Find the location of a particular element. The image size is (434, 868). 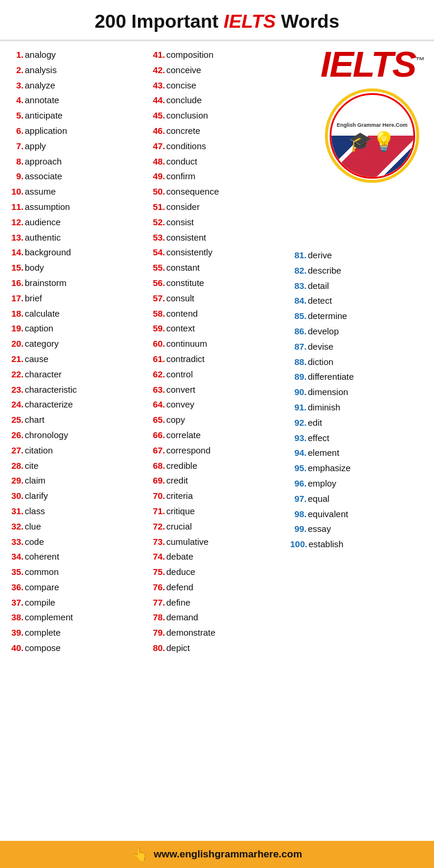

list-item: 98.equivalent is located at coordinates (359, 514).